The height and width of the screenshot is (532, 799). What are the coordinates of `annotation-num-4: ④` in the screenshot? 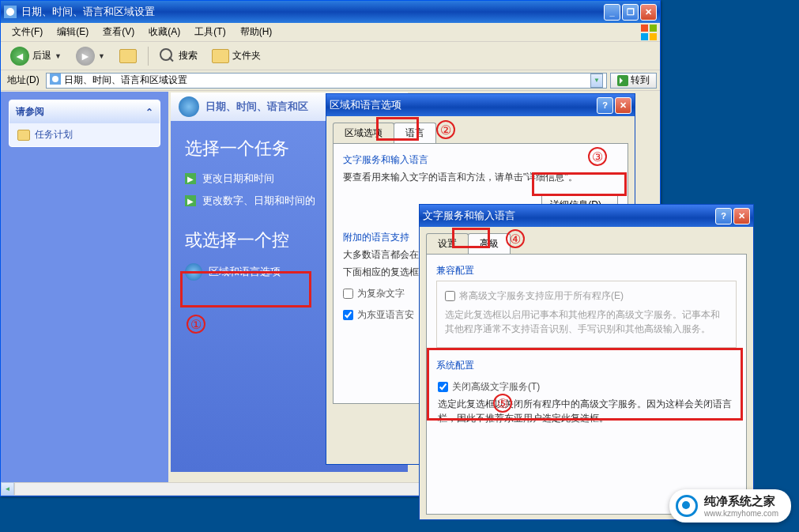 It's located at (515, 239).